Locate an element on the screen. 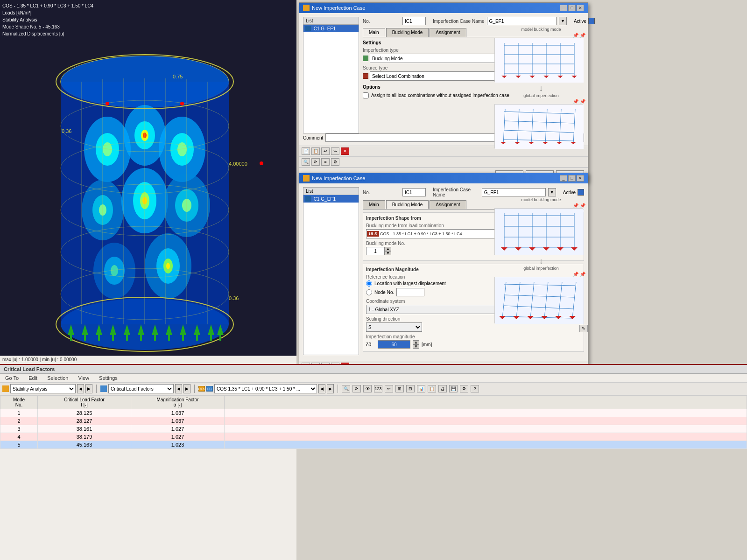 The height and width of the screenshot is (560, 747). dialog2-titlebar: New Imperfection Case _ □ ✕ is located at coordinates (444, 178).